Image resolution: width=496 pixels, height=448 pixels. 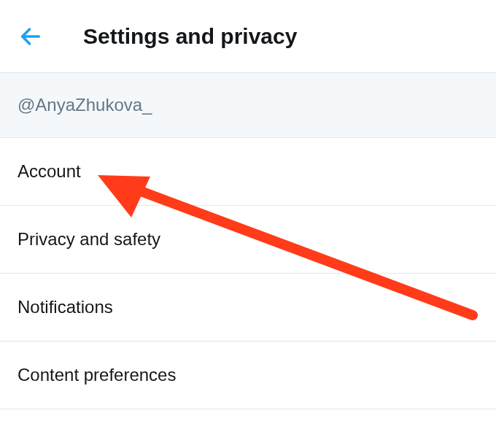 I want to click on menu-item-label: Privacy and safety, so click(x=89, y=239).